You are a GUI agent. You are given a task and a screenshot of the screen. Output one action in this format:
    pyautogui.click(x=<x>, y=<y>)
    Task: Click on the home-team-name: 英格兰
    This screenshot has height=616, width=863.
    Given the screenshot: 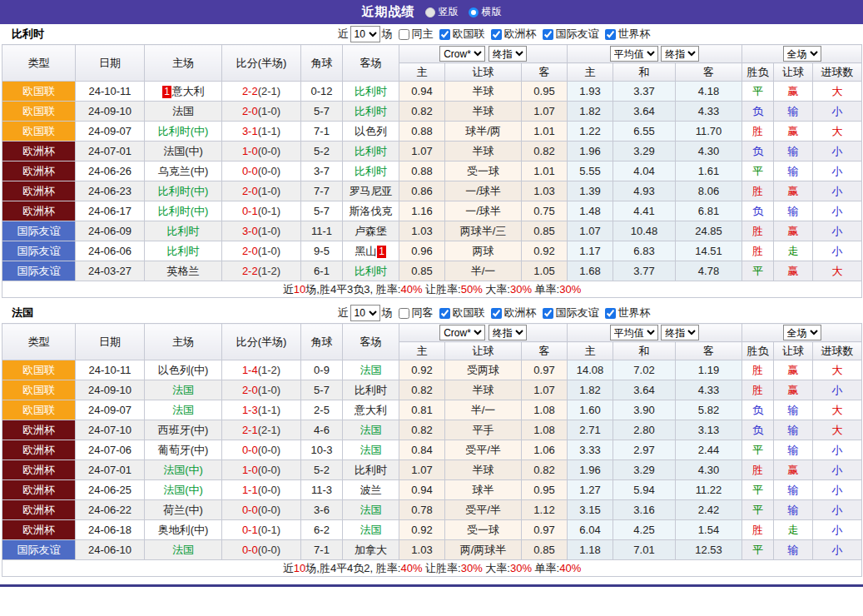 What is the action you would take?
    pyautogui.click(x=183, y=271)
    